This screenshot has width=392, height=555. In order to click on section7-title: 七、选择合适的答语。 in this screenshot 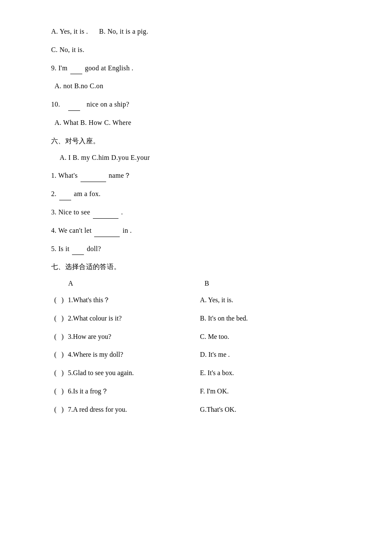, I will do `click(196, 267)`.